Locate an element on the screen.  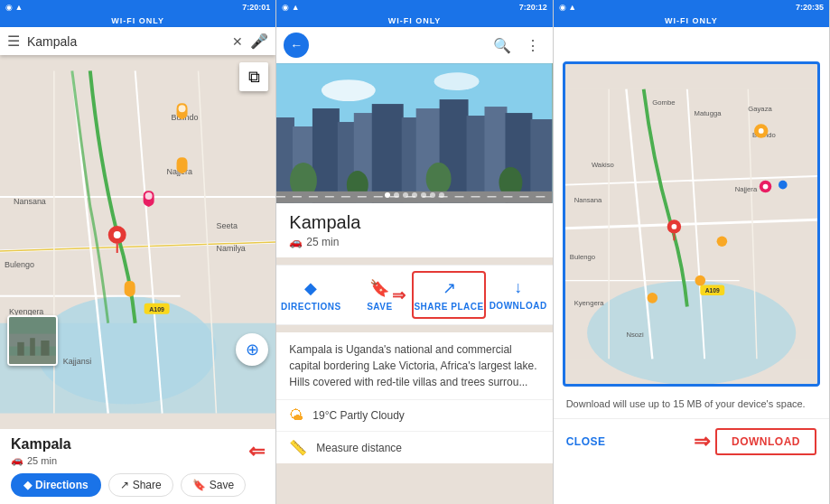
directions-action: ◆ DIRECTIONS is located at coordinates (311, 294).